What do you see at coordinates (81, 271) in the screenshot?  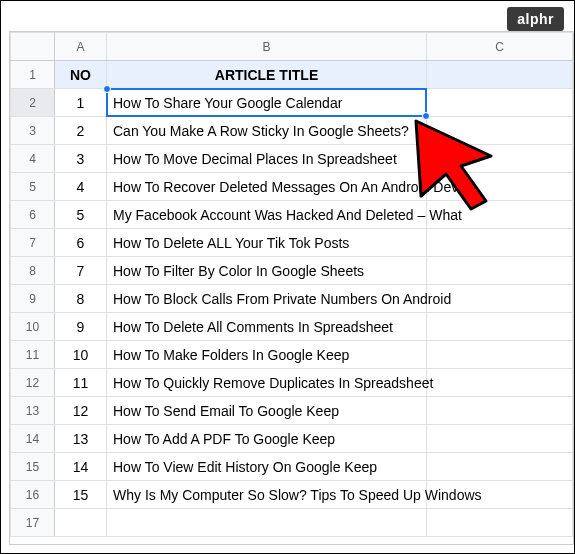 I see `cell: 7` at bounding box center [81, 271].